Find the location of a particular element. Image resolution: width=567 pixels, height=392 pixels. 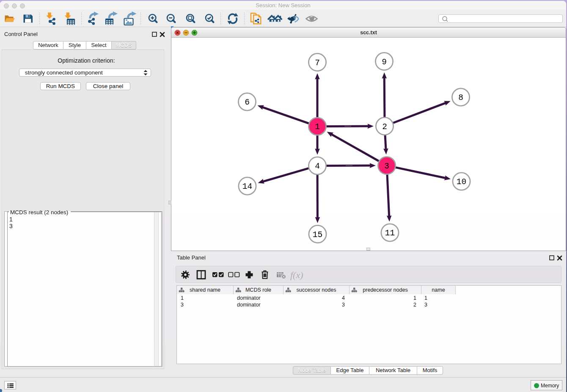

svg-text: 15 is located at coordinates (317, 235).